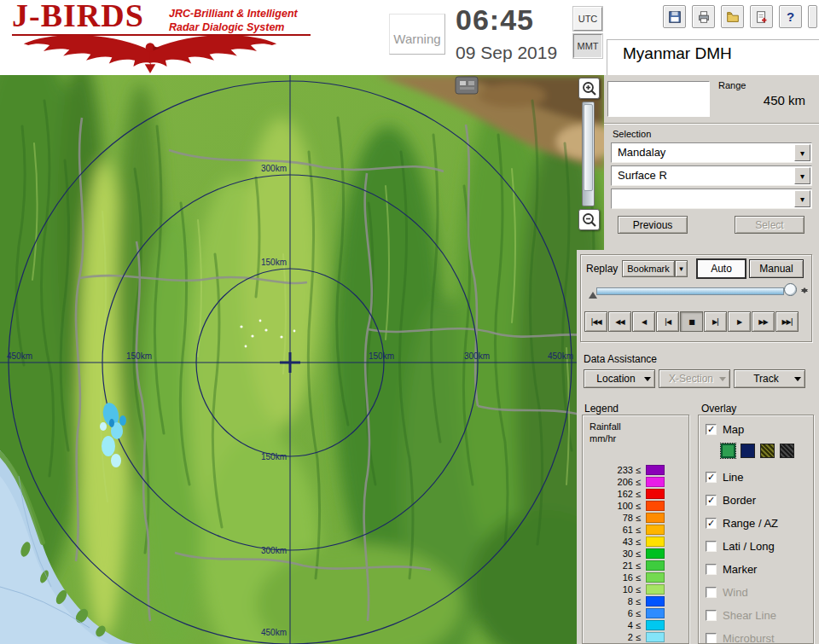 This screenshot has height=644, width=819. I want to click on overlay-item-lati-long: Lati / Long, so click(759, 546).